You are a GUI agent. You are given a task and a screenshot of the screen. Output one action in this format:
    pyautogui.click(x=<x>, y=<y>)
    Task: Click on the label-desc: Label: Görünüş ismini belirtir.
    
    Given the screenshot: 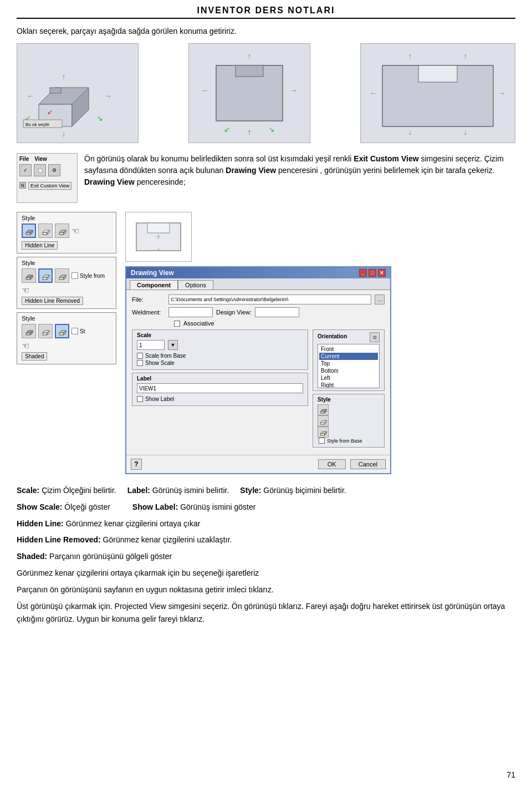 What is the action you would take?
    pyautogui.click(x=178, y=491)
    